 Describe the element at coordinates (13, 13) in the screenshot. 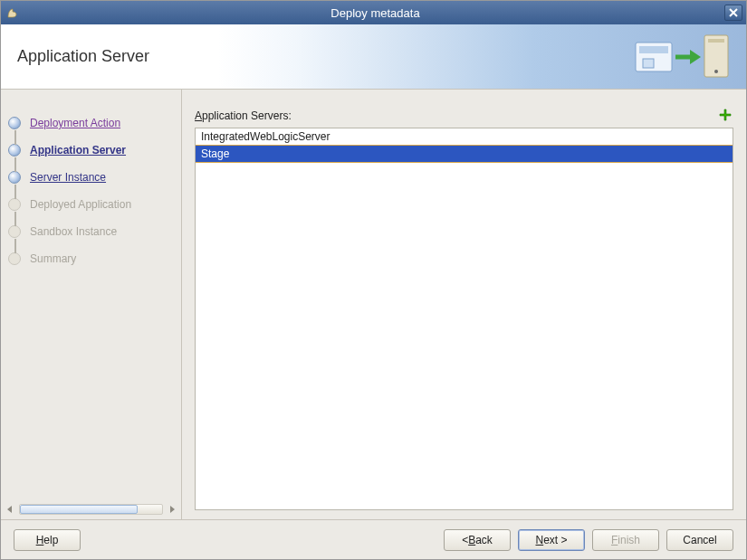

I see `app-icon` at that location.